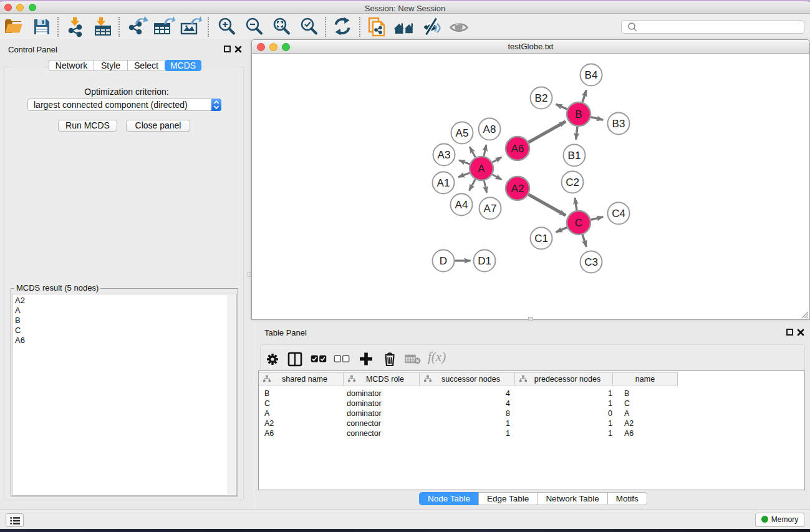  Describe the element at coordinates (541, 99) in the screenshot. I see `svg-text: B2` at that location.